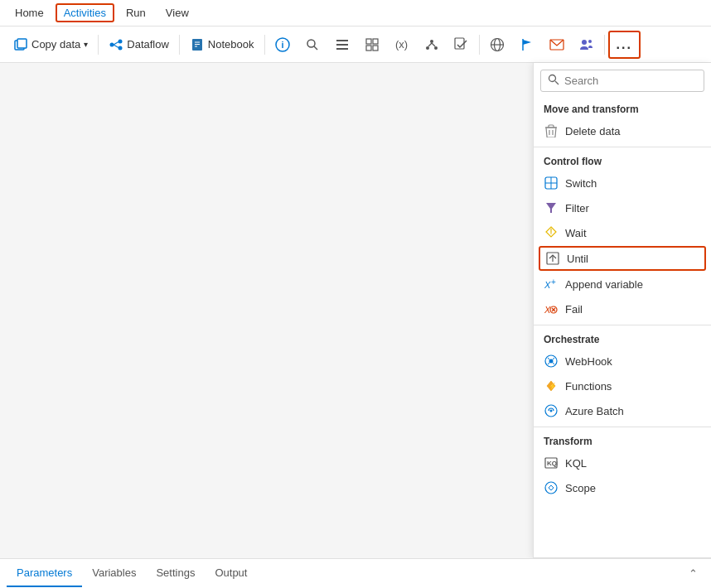 This screenshot has height=588, width=711. What do you see at coordinates (342, 45) in the screenshot?
I see `lines-icon` at bounding box center [342, 45].